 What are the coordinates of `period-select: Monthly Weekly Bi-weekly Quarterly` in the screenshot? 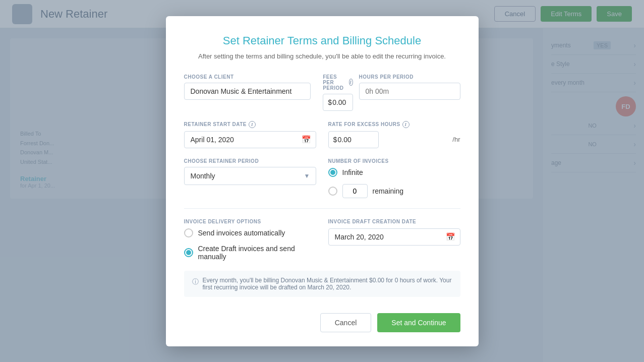 It's located at (250, 176).